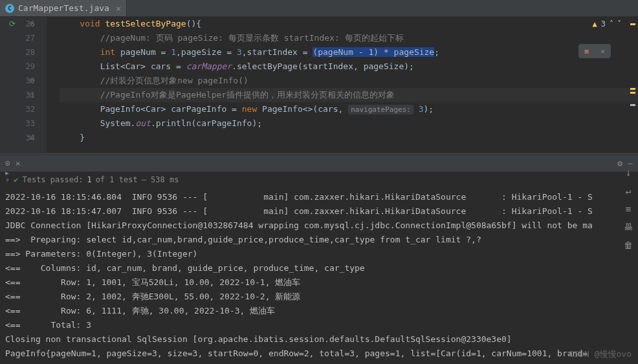  What do you see at coordinates (319, 354) in the screenshot?
I see `console-line: PageInfo{pageNum=1, pageSize=3, size=3, …` at bounding box center [319, 354].